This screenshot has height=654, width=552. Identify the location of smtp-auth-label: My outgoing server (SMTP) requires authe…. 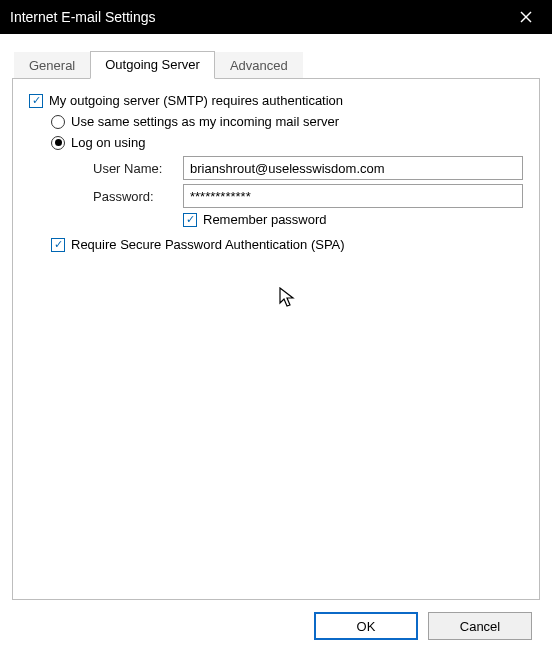
(196, 100).